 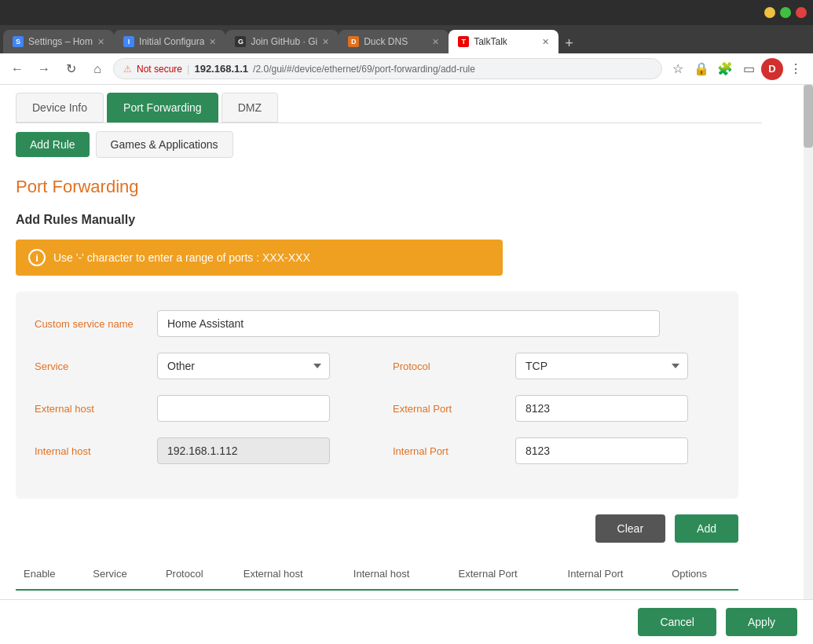 What do you see at coordinates (244, 451) in the screenshot?
I see `internal-host-input` at bounding box center [244, 451].